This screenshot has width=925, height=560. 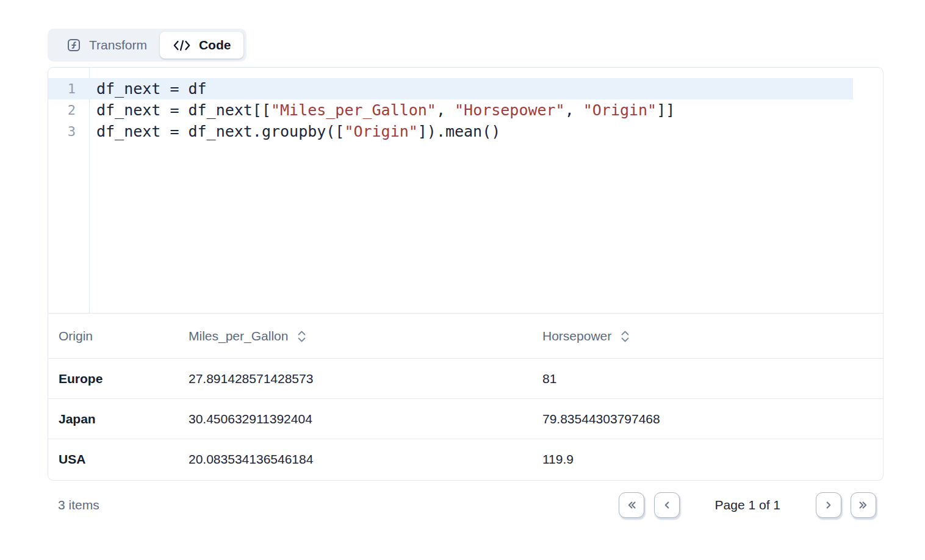 What do you see at coordinates (632, 505) in the screenshot?
I see `first-page-button` at bounding box center [632, 505].